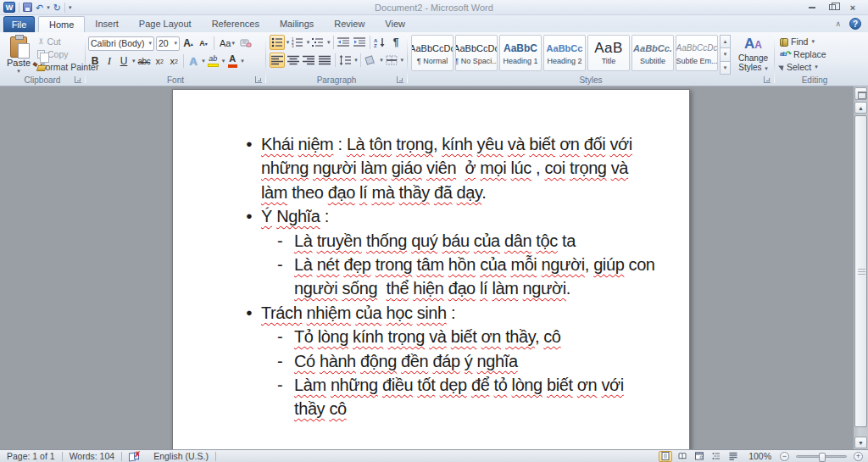 This screenshot has height=462, width=868. Describe the element at coordinates (381, 42) in the screenshot. I see `sort-button: AZ` at that location.